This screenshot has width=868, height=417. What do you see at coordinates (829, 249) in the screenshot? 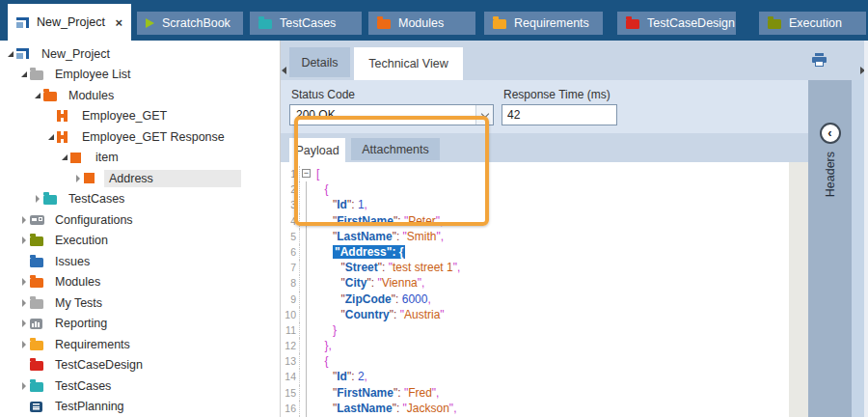
I see `headers-collapsed-panel: ‹ Headers` at bounding box center [829, 249].